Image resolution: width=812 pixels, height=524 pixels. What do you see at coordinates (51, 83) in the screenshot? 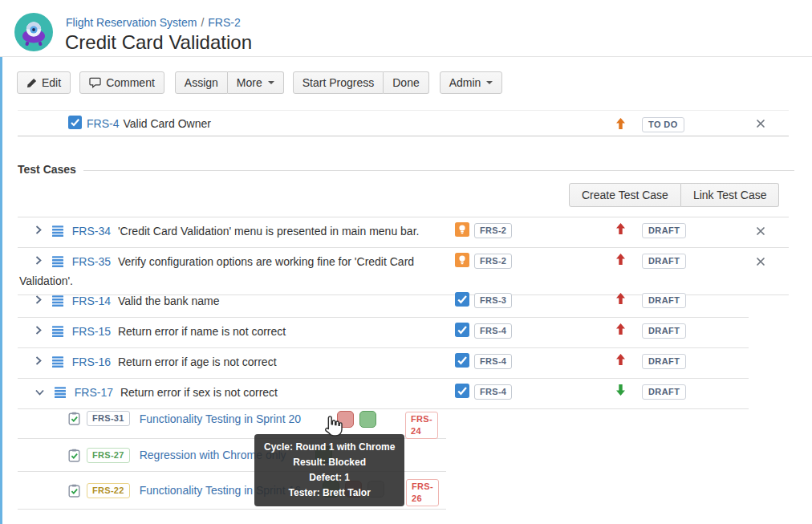
I see `edit-button-label: Edit` at bounding box center [51, 83].